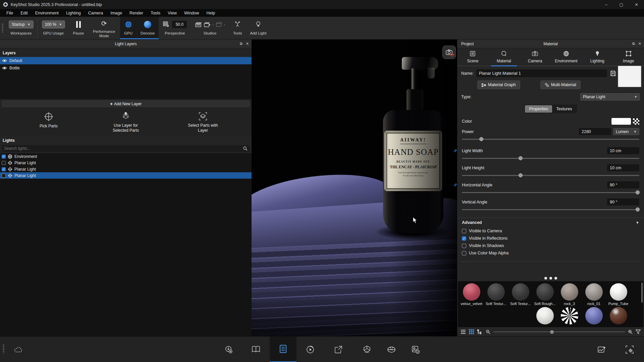 The width and height of the screenshot is (644, 362). Describe the element at coordinates (416, 349) in the screenshot. I see `render-button: Render` at that location.